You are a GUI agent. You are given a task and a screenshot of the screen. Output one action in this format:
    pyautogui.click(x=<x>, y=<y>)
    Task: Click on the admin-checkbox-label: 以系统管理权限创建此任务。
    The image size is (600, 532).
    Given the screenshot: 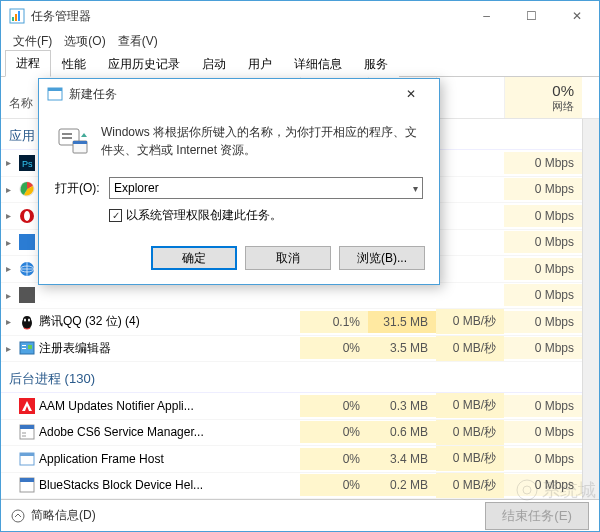 What is the action you would take?
    pyautogui.click(x=204, y=216)
    